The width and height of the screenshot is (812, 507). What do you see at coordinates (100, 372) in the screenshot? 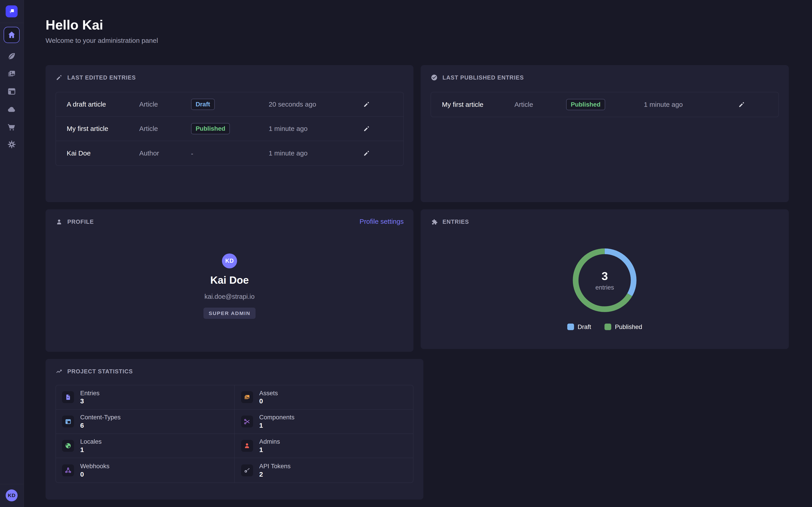
I see `card-title: PROJECT STATISTICS` at bounding box center [100, 372].